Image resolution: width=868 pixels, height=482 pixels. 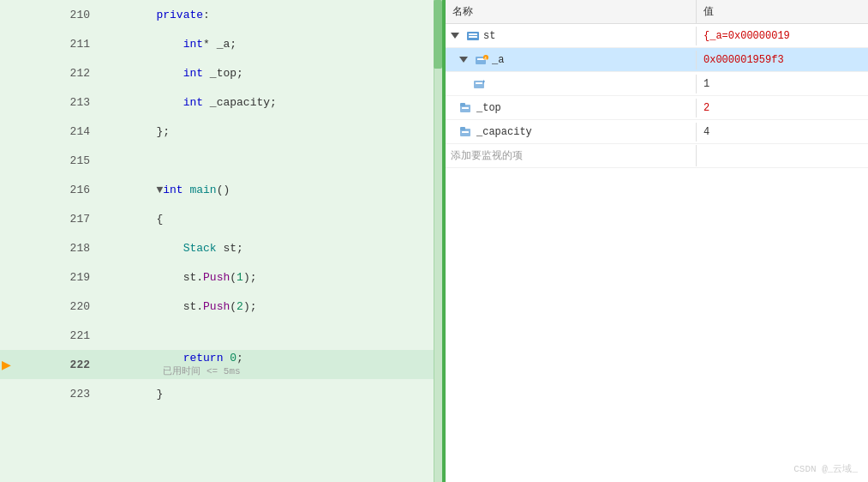 I want to click on line-number-222: 222, so click(x=81, y=365).